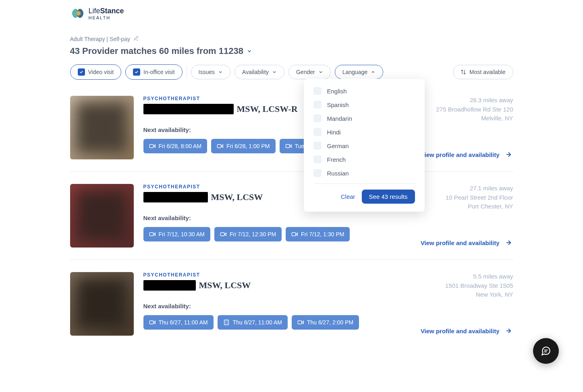 The image size is (583, 392). Describe the element at coordinates (359, 72) in the screenshot. I see `language-filter: Language` at that location.